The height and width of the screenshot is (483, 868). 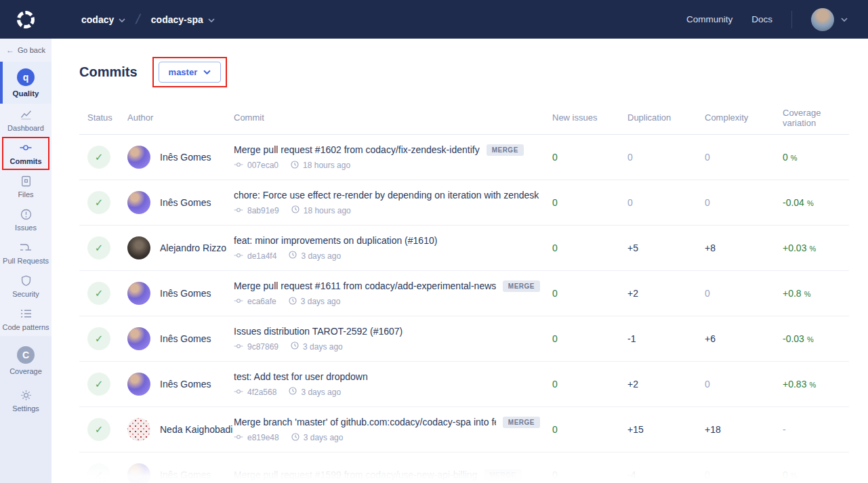 What do you see at coordinates (26, 153) in the screenshot?
I see `sidebar-item-commits: Commits` at bounding box center [26, 153].